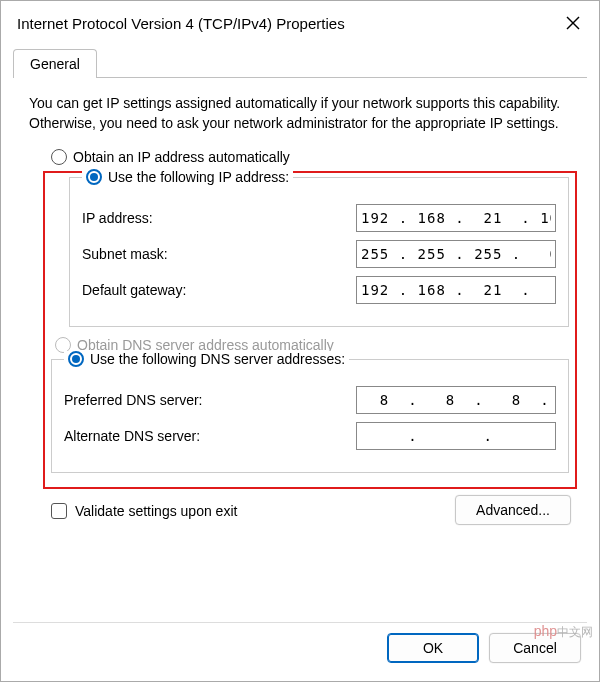 This screenshot has width=600, height=682. Describe the element at coordinates (198, 177) in the screenshot. I see `ip-manual-label: Use the following IP address:` at that location.